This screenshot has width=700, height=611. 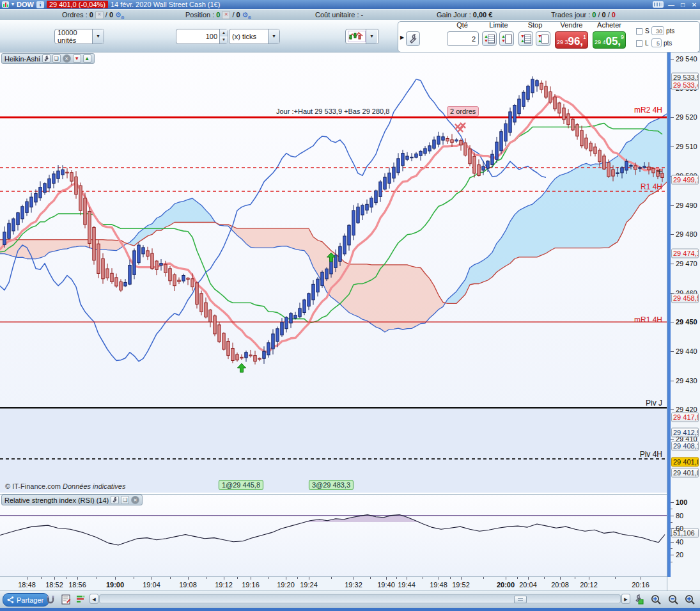 What do you see at coordinates (671, 536) in the screenshot?
I see `rsi-minor-tick` at bounding box center [671, 536].